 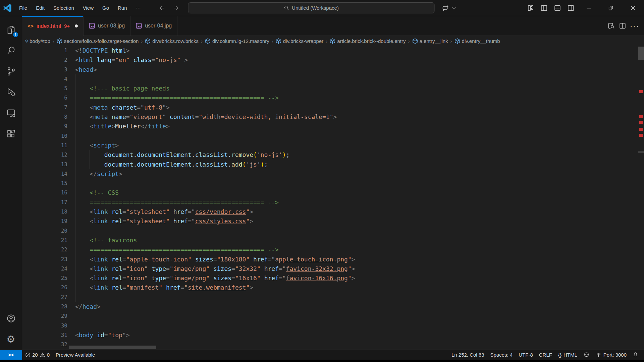 I want to click on code-line-content: <!-- CSS, so click(x=97, y=193).